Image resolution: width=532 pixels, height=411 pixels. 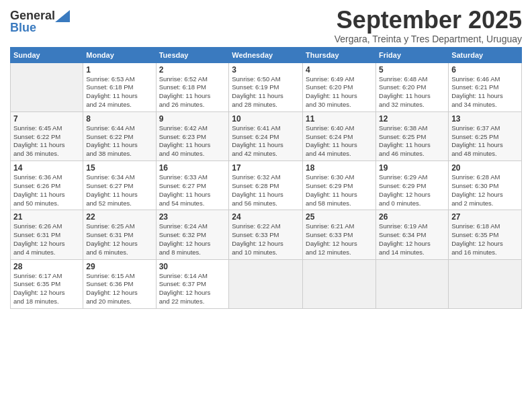 What do you see at coordinates (429, 26) in the screenshot?
I see `title-block: September 2025 Vergara, Treinta y Tres D…` at bounding box center [429, 26].